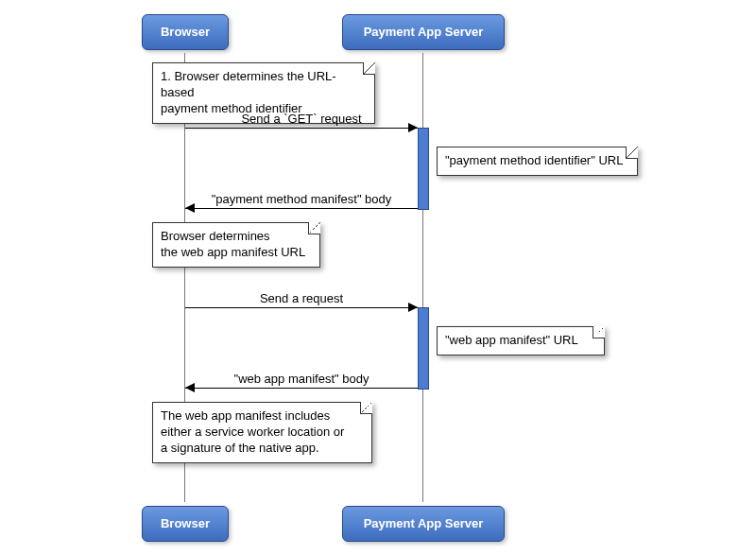  I want to click on message-web-app-manifest-body-line, so click(301, 388).